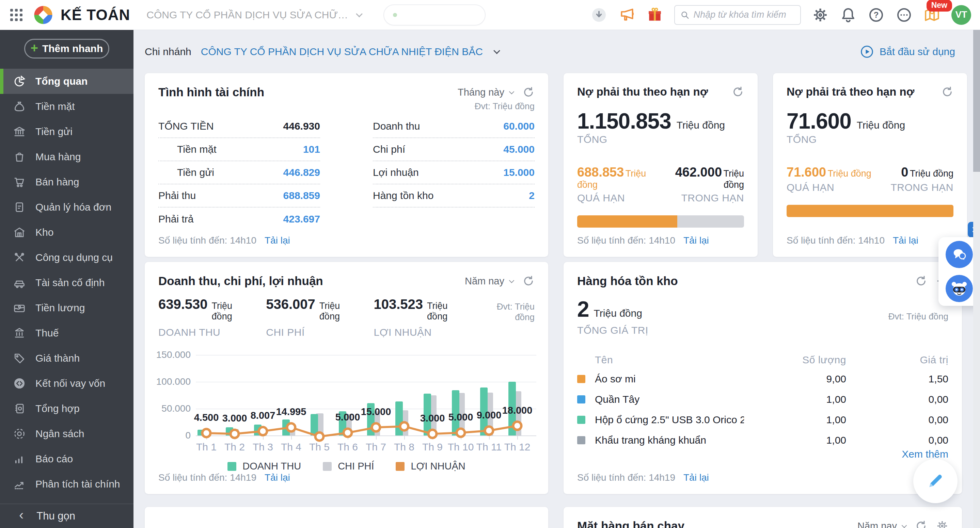  What do you see at coordinates (19, 308) in the screenshot?
I see `salary-icon` at bounding box center [19, 308].